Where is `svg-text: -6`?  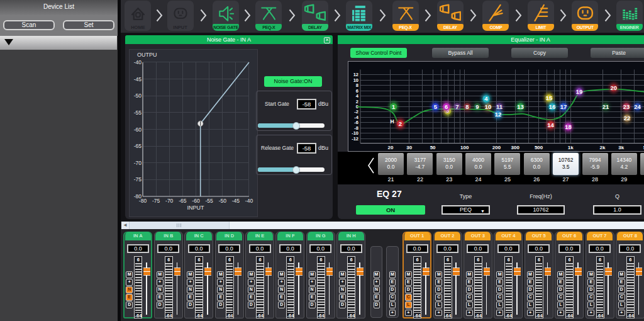
svg-text: -6 is located at coordinates (356, 122).